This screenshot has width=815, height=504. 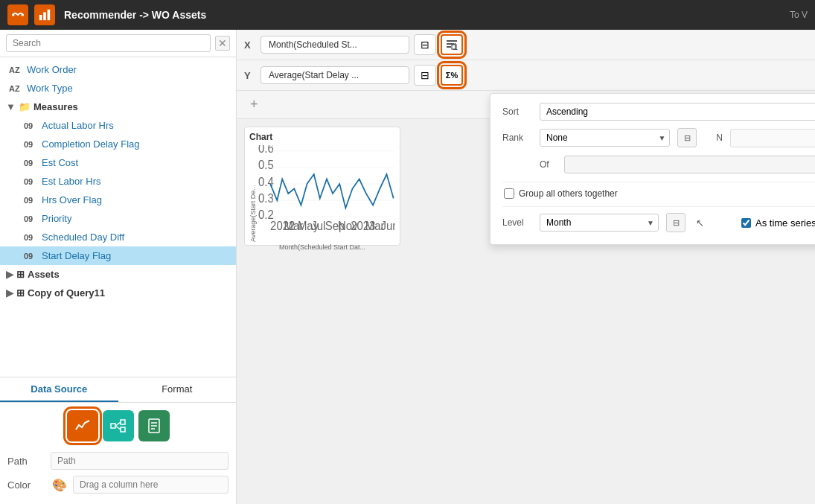 I want to click on sidebar-item-label: Actual Labor Hrs, so click(x=77, y=125).